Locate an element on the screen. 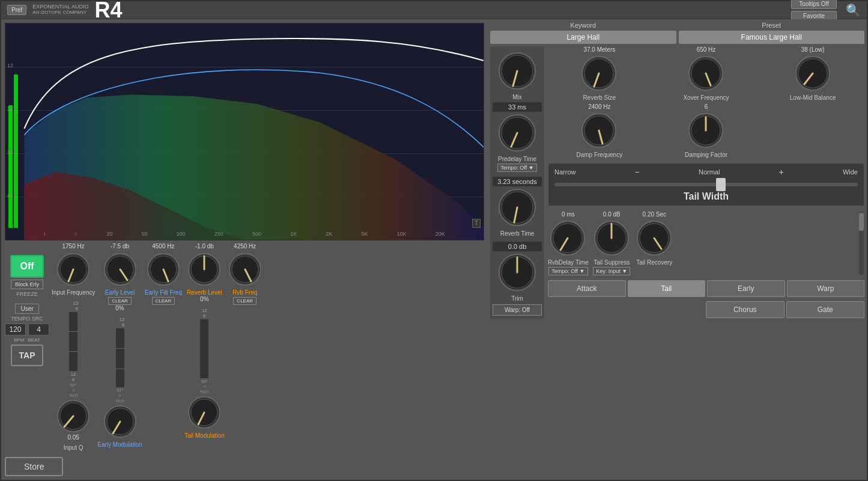 This screenshot has width=868, height=481. reverb-time-knob is located at coordinates (517, 207).